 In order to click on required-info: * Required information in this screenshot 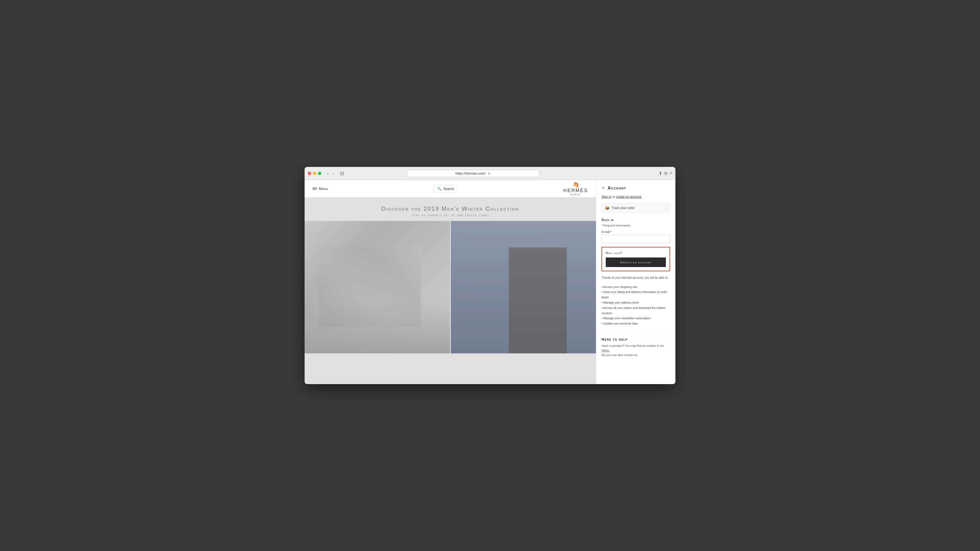, I will do `click(636, 225)`.